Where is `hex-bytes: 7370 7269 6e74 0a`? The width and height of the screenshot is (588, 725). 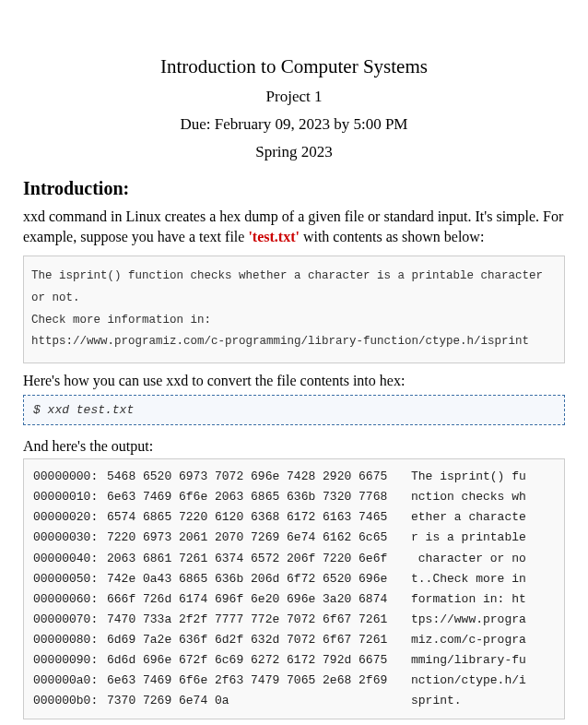
hex-bytes: 7370 7269 6e74 0a is located at coordinates (259, 701).